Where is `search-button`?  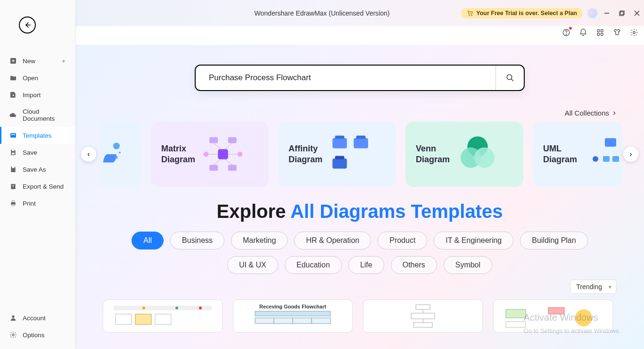 search-button is located at coordinates (510, 78).